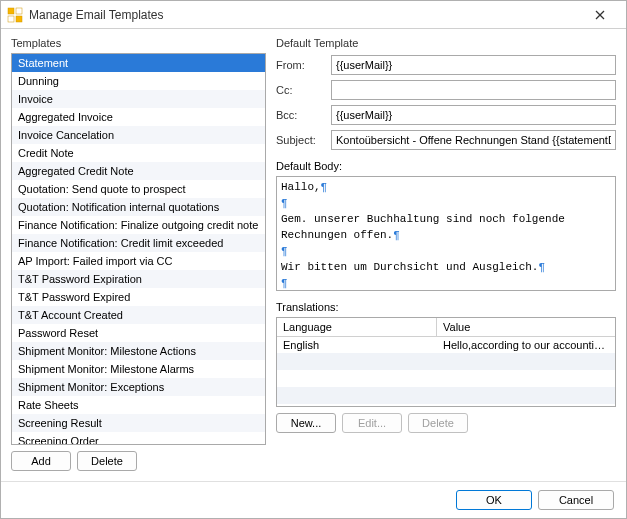 This screenshot has height=519, width=627. I want to click on templates-label: Templates, so click(138, 43).